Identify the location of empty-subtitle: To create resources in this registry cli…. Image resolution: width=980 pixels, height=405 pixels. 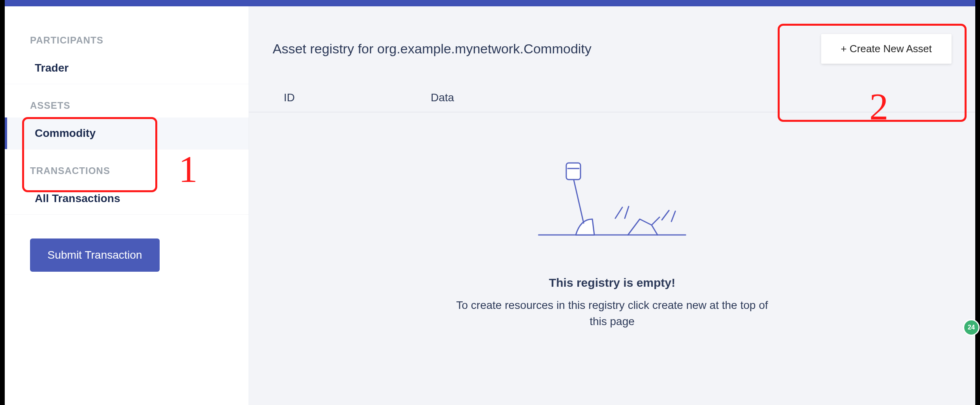
(612, 313).